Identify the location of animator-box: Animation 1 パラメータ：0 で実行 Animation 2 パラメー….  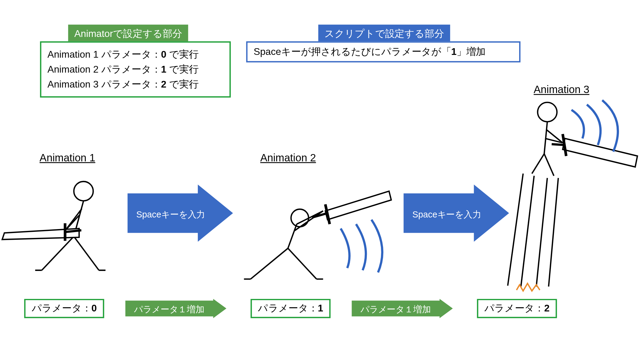
(136, 70).